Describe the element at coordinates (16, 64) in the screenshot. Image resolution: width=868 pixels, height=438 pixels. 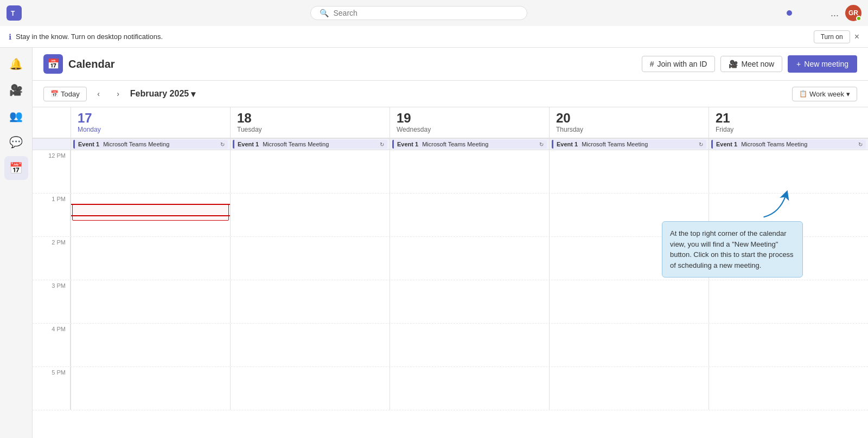
I see `sidebar-item-activity: 🔔` at that location.